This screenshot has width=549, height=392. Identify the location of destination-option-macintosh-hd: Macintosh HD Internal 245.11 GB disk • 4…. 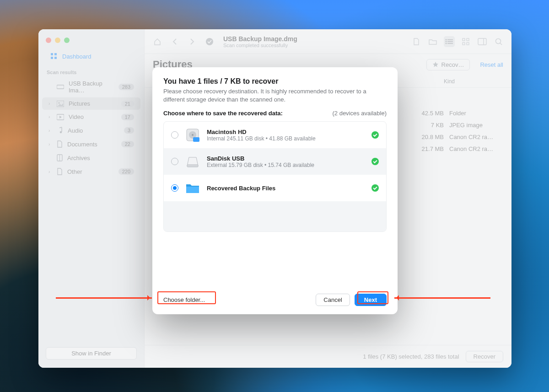
(275, 135).